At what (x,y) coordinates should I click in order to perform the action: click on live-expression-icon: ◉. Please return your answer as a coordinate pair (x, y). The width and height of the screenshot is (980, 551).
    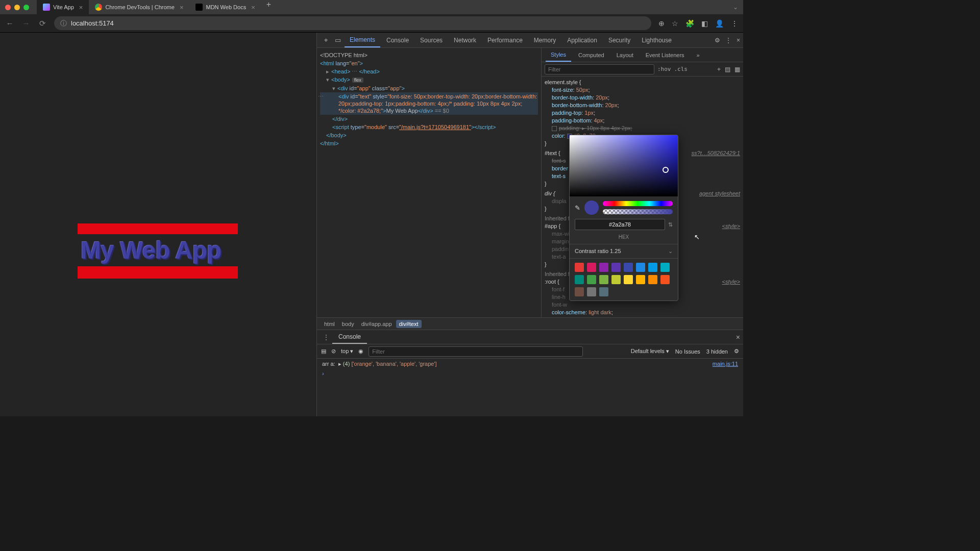
    Looking at the image, I should click on (361, 351).